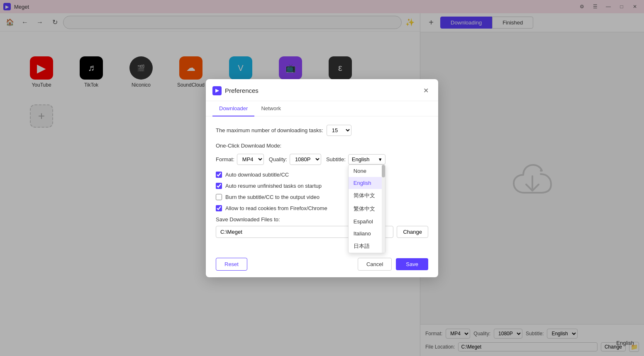 Image resolution: width=644 pixels, height=356 pixels. Describe the element at coordinates (426, 91) in the screenshot. I see `pref-close-button: ✕` at that location.